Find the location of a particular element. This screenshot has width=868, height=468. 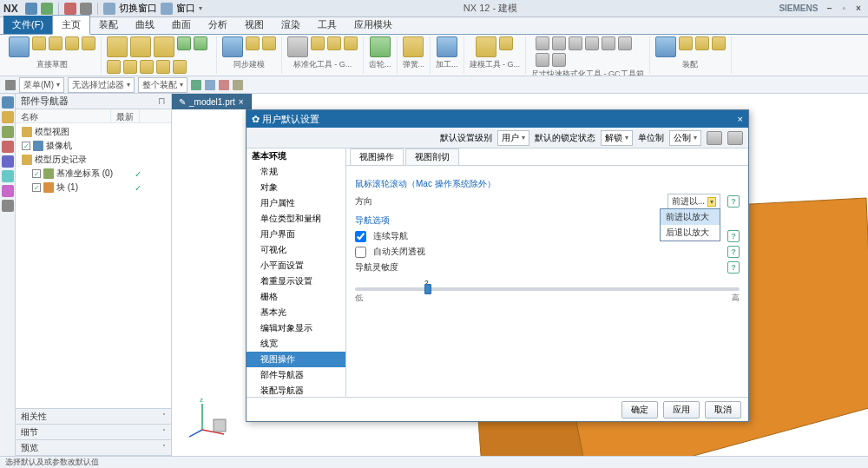

menu-button: 菜单(M) ▾ is located at coordinates (42, 85).